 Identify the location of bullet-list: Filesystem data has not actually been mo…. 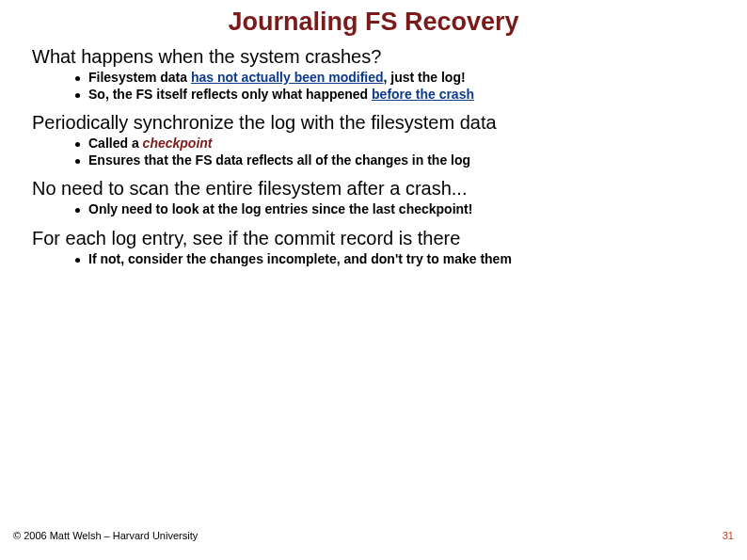
(374, 87).